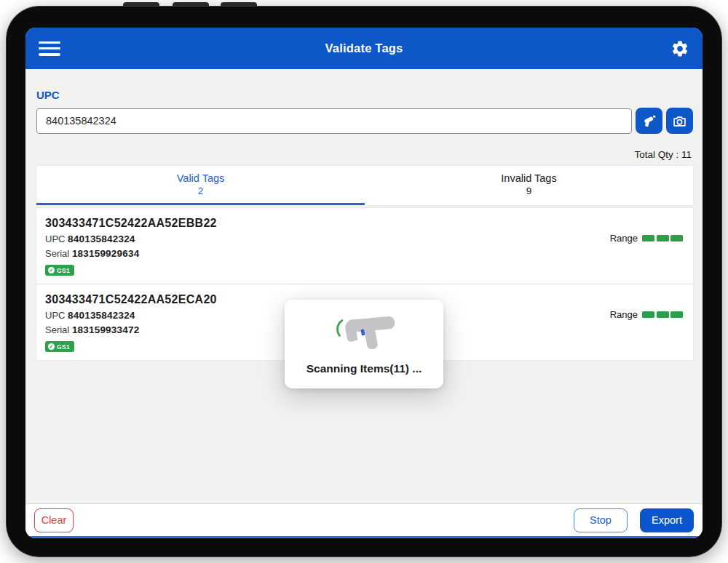  What do you see at coordinates (364, 344) in the screenshot?
I see `scanning-modal: Scanning Items(11) ...` at bounding box center [364, 344].